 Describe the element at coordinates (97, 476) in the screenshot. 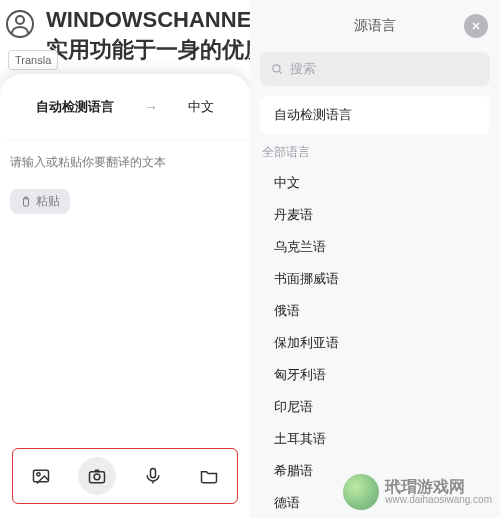

I see `camera-icon` at that location.